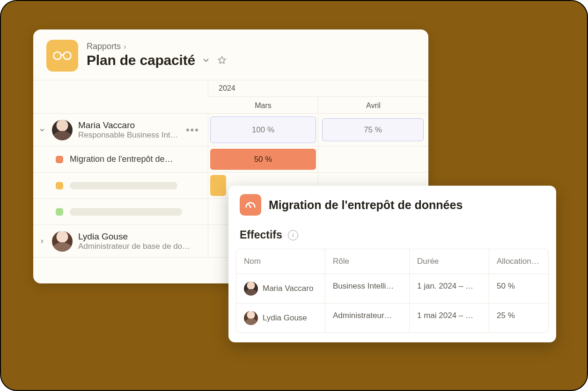  I want to click on cell-role: Administrateur…, so click(368, 318).